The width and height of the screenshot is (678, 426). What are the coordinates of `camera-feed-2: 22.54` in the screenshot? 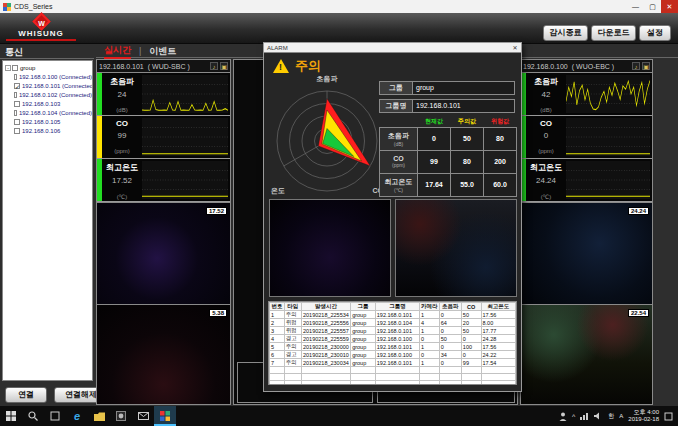 It's located at (586, 354).